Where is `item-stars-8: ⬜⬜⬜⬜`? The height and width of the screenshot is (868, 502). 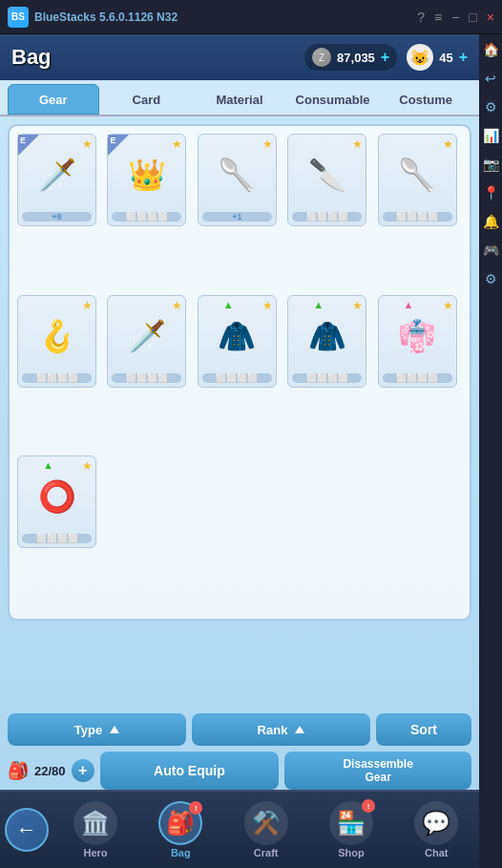 item-stars-8: ⬜⬜⬜⬜ is located at coordinates (237, 378).